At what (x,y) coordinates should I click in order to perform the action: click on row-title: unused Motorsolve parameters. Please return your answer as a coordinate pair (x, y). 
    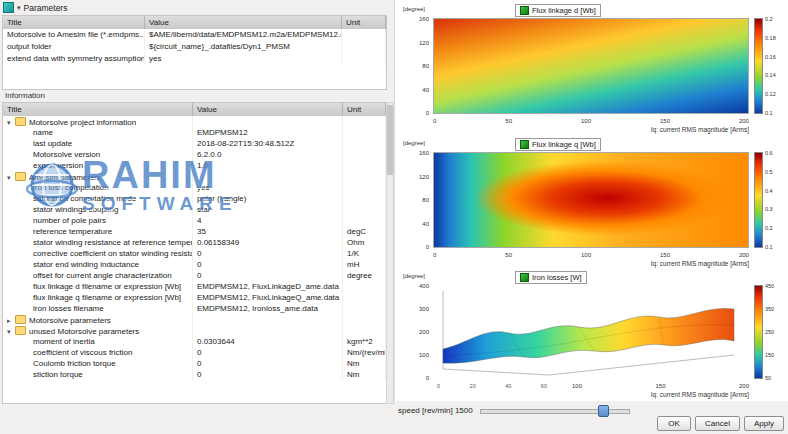
    Looking at the image, I should click on (84, 332).